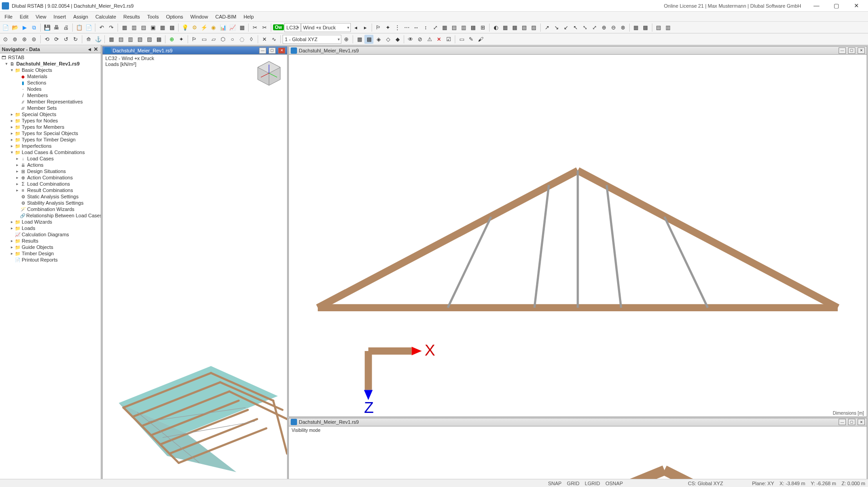 This screenshot has height=487, width=868. Describe the element at coordinates (292, 28) in the screenshot. I see `lc-number-dropdown: LC32` at that location.